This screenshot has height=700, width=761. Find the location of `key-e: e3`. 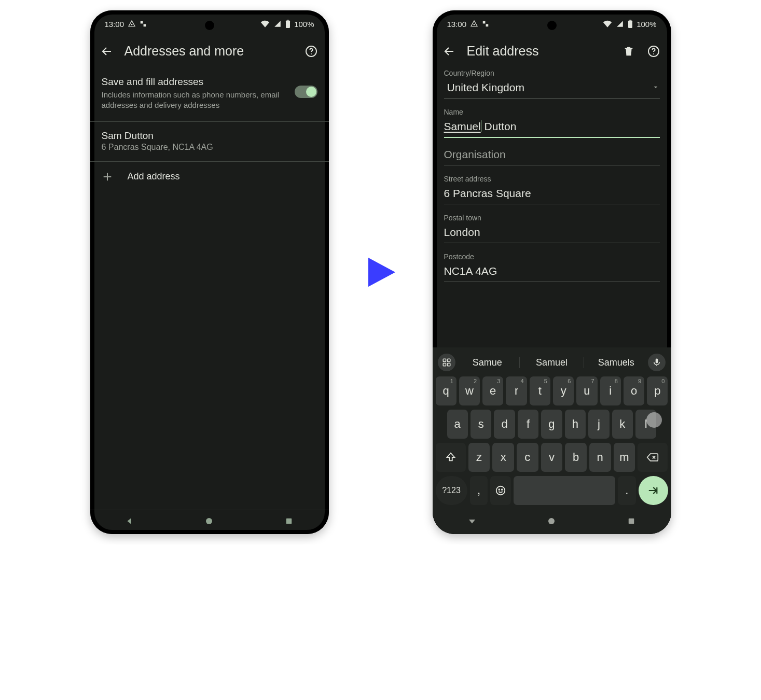

key-e: e3 is located at coordinates (493, 391).